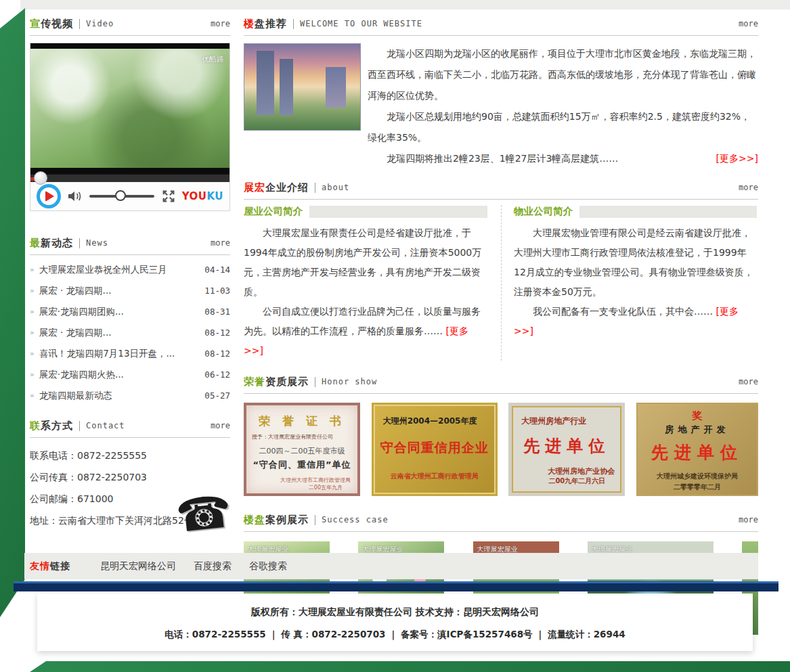 This screenshot has height=672, width=790. Describe the element at coordinates (697, 449) in the screenshot. I see `certificate-image: 奖 房地产开发 先进单位 大理州城乡建设环境保护局 二零零零年二月` at that location.